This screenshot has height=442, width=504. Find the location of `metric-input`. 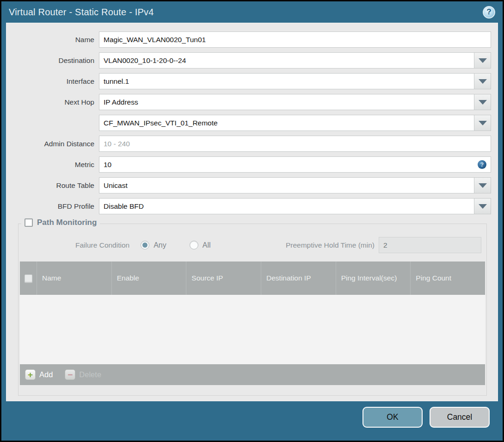

metric-input is located at coordinates (295, 165).